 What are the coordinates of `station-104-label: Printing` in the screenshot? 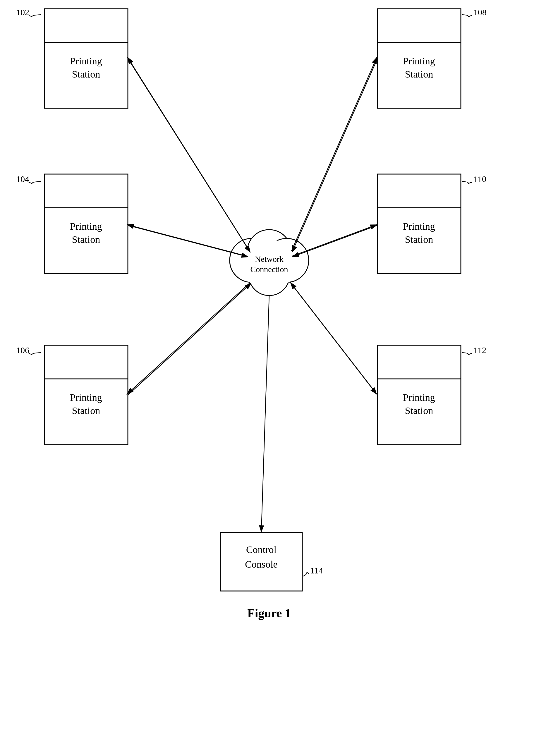 It's located at (86, 226).